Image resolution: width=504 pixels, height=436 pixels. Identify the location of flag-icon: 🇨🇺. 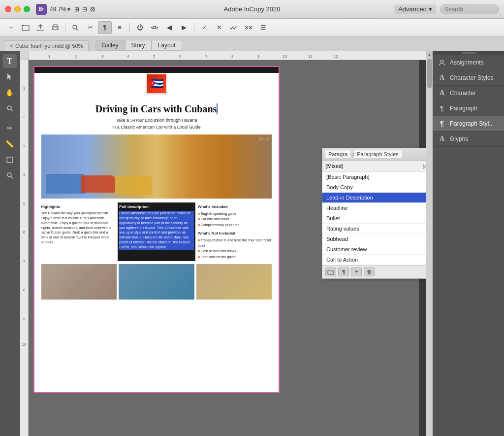
(157, 84).